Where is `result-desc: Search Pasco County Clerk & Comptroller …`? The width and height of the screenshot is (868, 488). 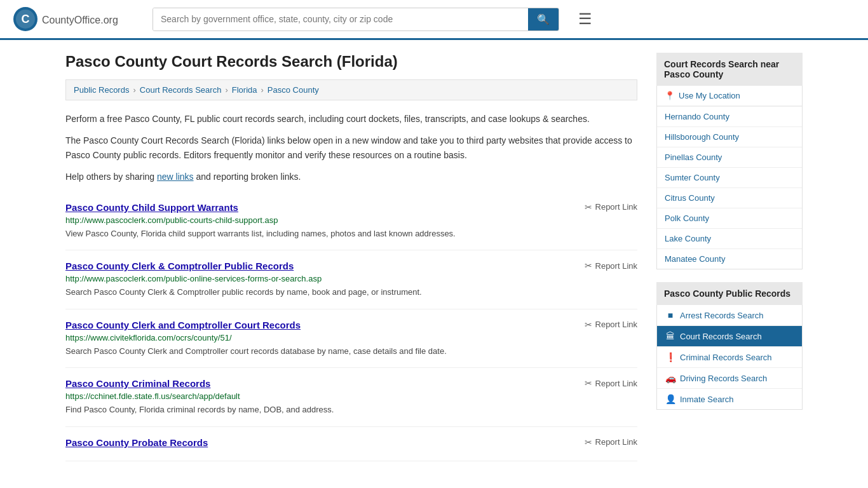
result-desc: Search Pasco County Clerk & Comptroller … is located at coordinates (351, 292).